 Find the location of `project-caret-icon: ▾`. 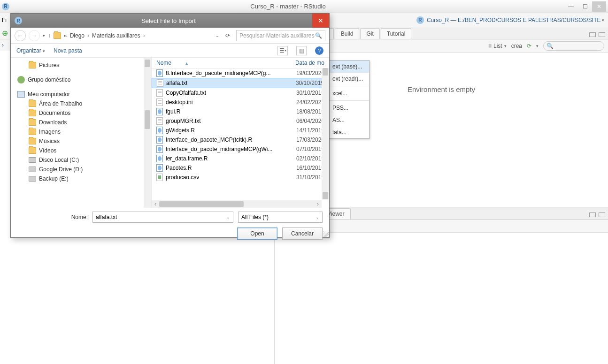

project-caret-icon: ▾ is located at coordinates (602, 20).